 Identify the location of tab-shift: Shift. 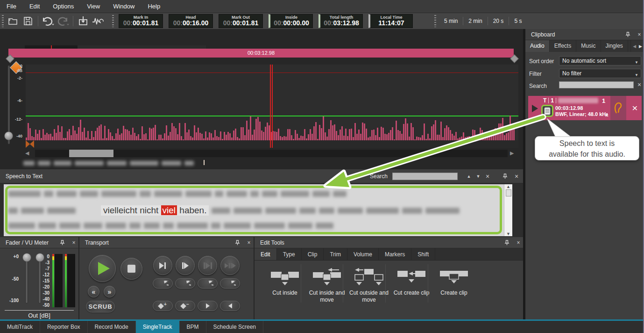
(423, 254).